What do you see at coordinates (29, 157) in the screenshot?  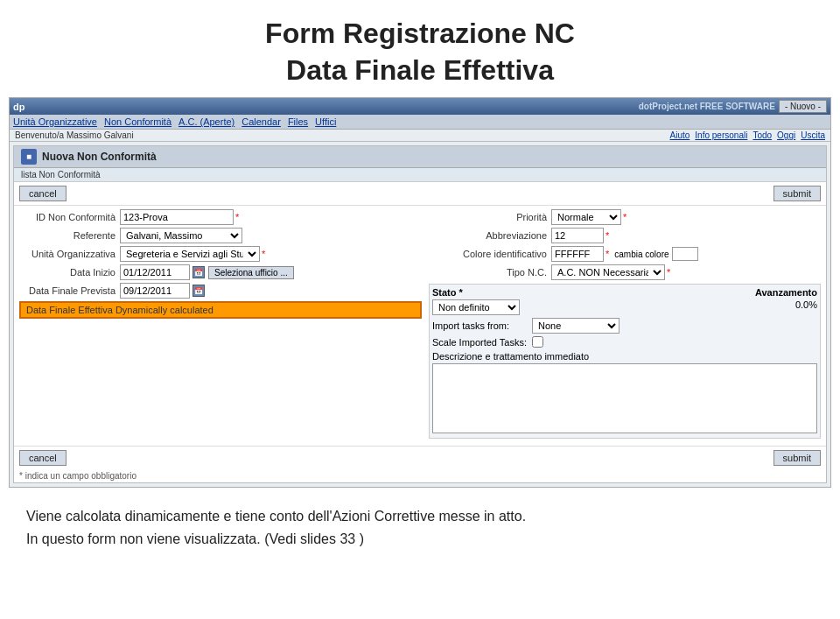 I see `form-header-icon: ■` at bounding box center [29, 157].